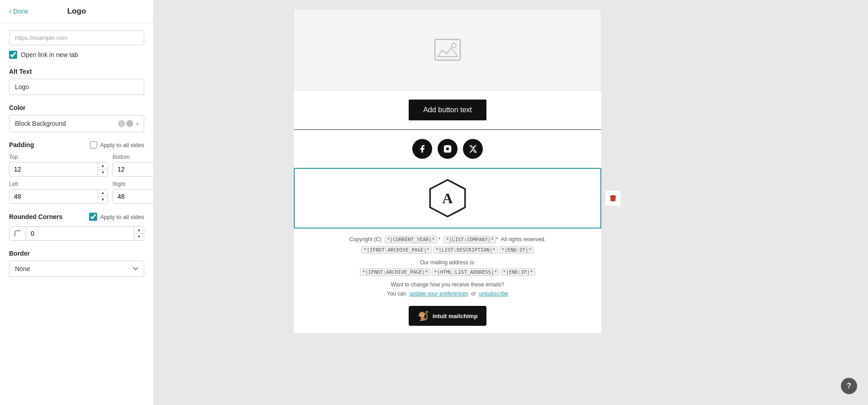 The height and width of the screenshot is (405, 868). I want to click on rounded-increment-button: ▲, so click(139, 230).